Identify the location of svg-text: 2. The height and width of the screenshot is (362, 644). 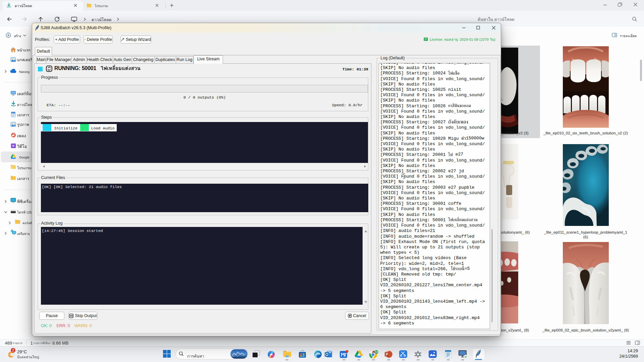
(13, 350).